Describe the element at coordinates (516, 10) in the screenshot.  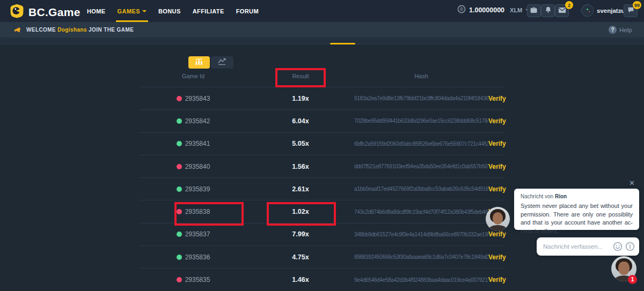
I see `balance-currency: XLM` at that location.